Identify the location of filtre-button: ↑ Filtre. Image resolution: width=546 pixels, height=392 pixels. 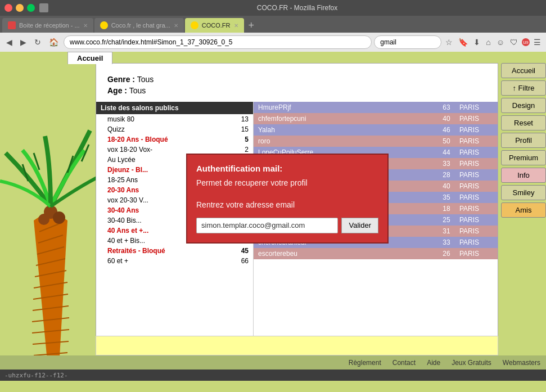
(524, 88).